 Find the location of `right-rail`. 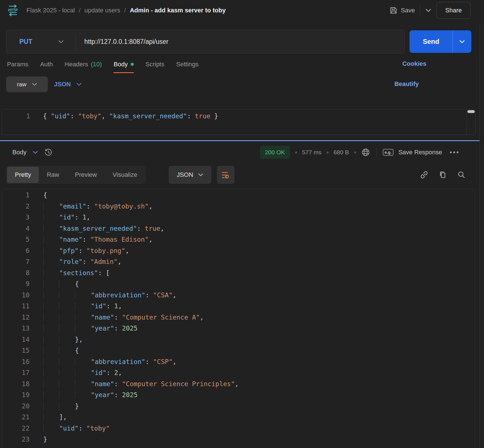

right-rail is located at coordinates (482, 236).